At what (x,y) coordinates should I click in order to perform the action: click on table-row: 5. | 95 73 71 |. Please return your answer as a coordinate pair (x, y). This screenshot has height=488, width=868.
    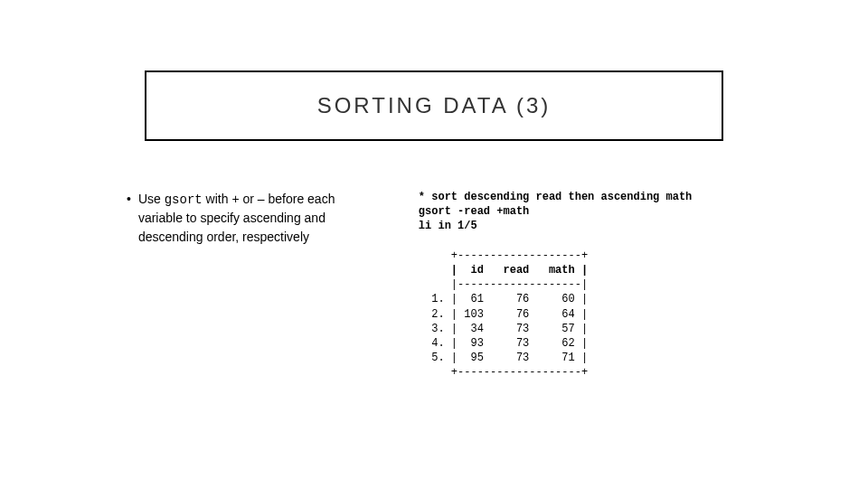
    Looking at the image, I should click on (503, 358).